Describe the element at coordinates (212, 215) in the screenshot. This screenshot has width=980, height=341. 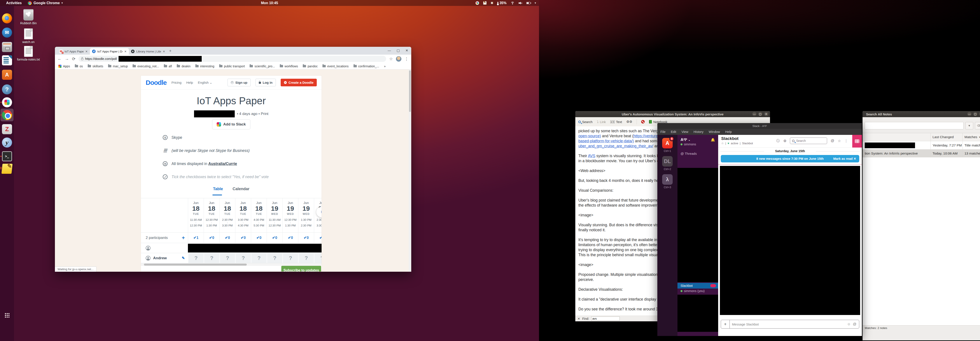
I see `date-option: Jun18TUE12:30 PM1:30 PM` at that location.